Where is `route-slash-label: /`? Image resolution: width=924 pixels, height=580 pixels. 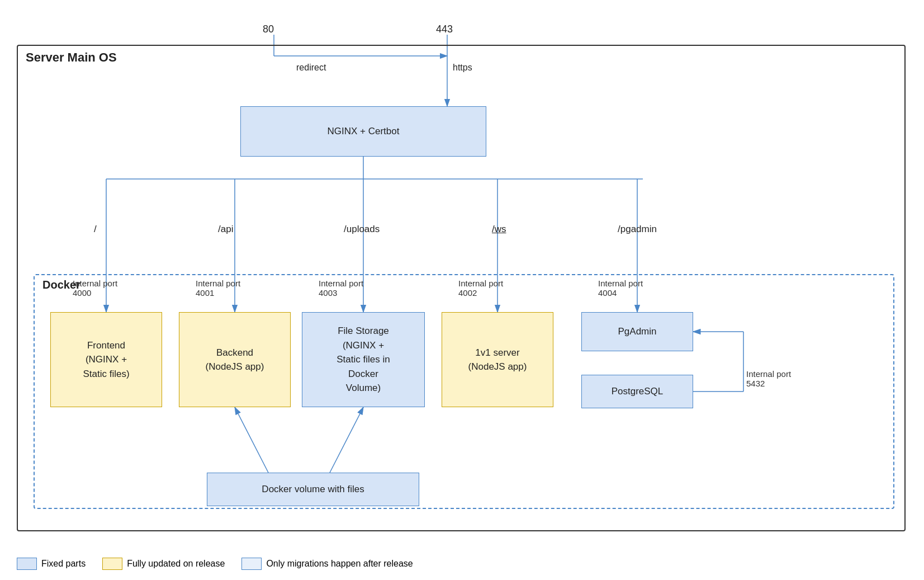
route-slash-label: / is located at coordinates (95, 229).